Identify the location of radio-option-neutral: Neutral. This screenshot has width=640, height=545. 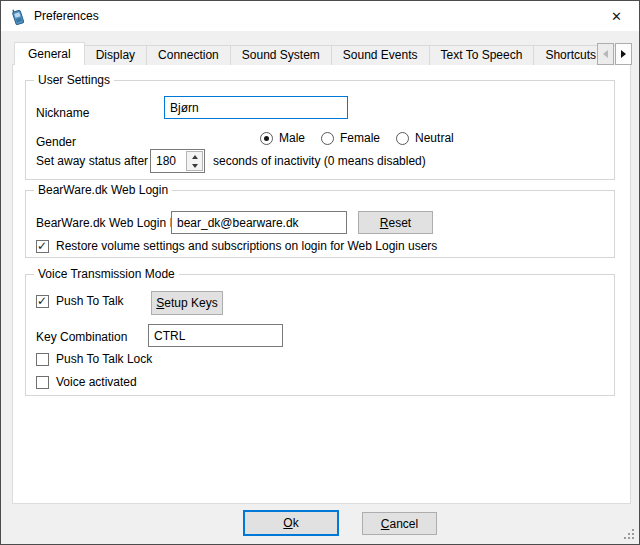
(425, 138).